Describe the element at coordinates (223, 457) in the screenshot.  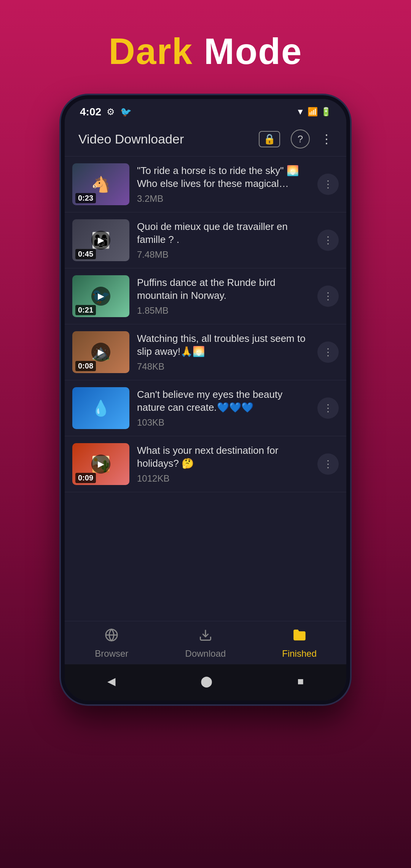
I see `video-title: What is your next destination for holida…` at that location.